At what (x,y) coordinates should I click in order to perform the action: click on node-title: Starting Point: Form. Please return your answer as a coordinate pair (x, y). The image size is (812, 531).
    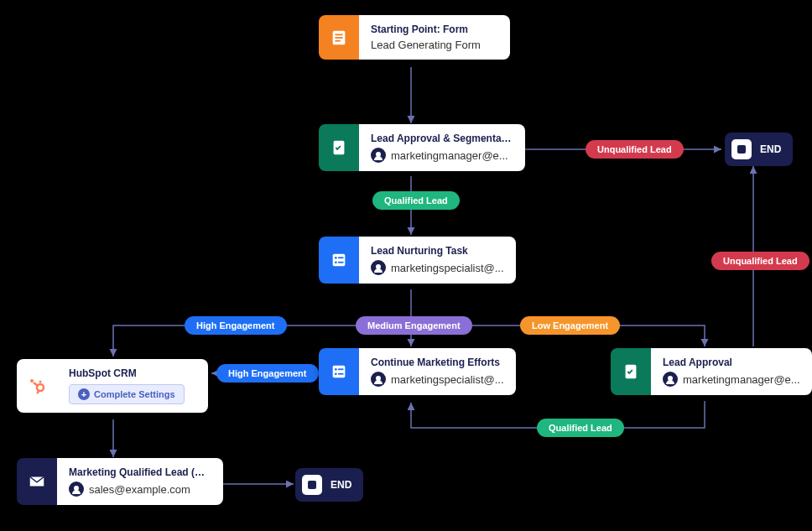
    Looking at the image, I should click on (435, 29).